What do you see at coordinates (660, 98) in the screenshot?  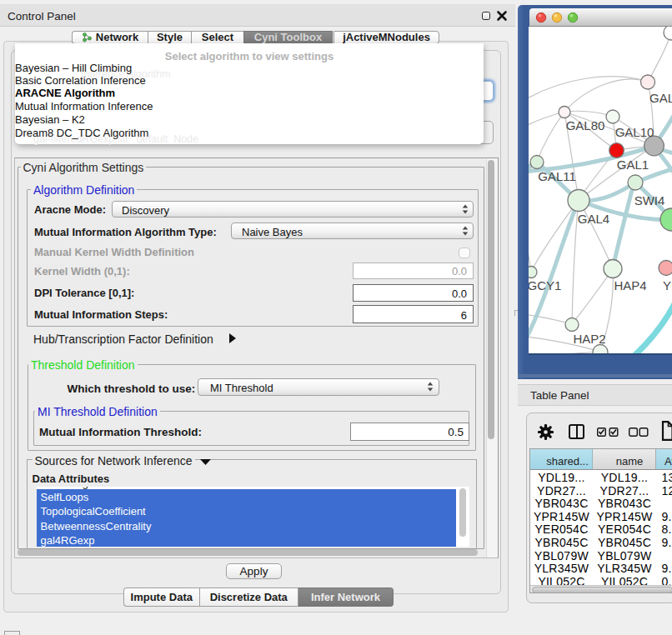 I see `svg-text: GAL2` at bounding box center [660, 98].